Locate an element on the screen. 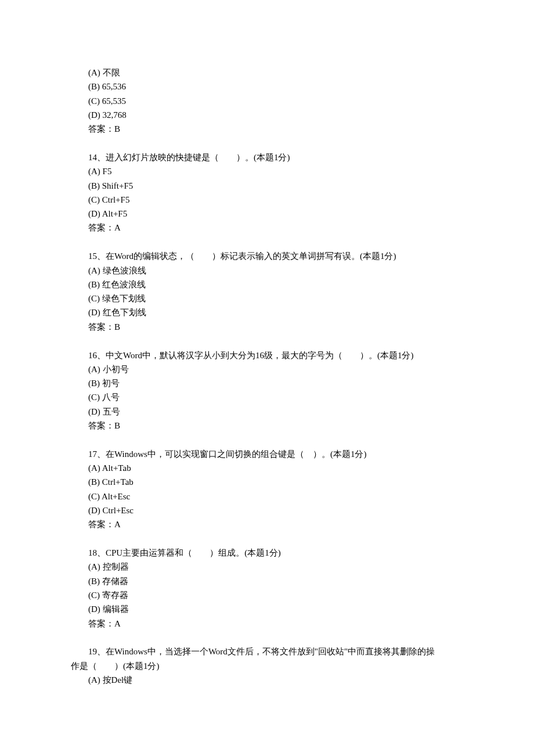 Image resolution: width=534 pixels, height=756 pixels. question-text-line2: 作是（ ）(本题1分) is located at coordinates (267, 666).